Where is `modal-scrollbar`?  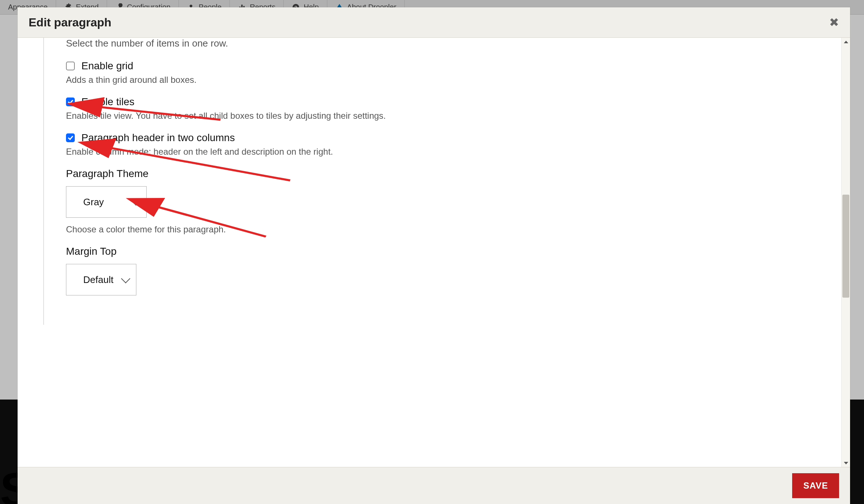
modal-scrollbar is located at coordinates (846, 252).